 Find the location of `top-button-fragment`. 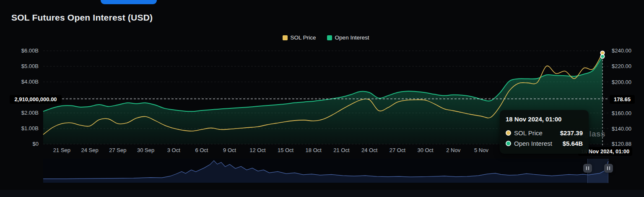

top-button-fragment is located at coordinates (129, 2).